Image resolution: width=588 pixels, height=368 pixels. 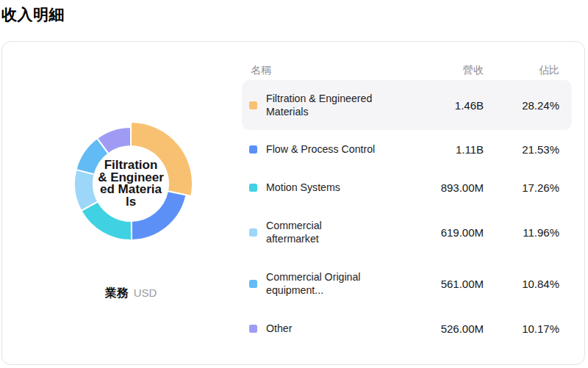 I want to click on donut-chart: Filtration & Engineer ed Materia ls, so click(x=131, y=184).